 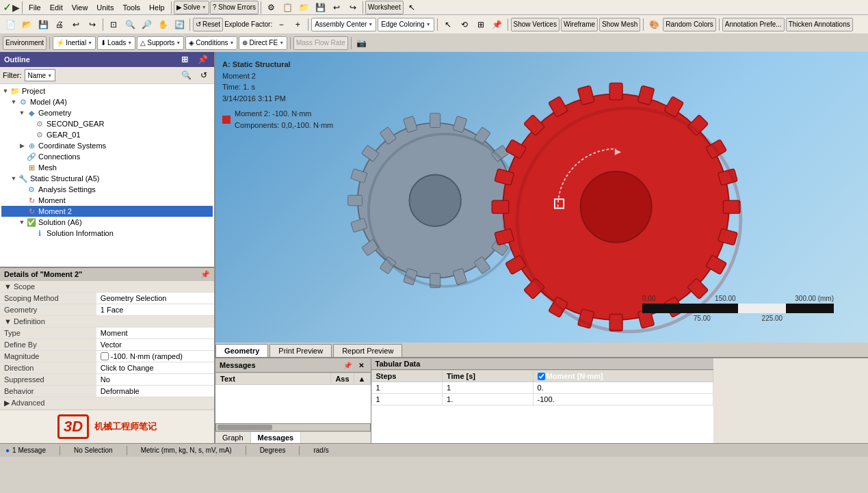 I want to click on tree-item-second-gear: ⚙ SECOND_GEAR, so click(x=107, y=124).